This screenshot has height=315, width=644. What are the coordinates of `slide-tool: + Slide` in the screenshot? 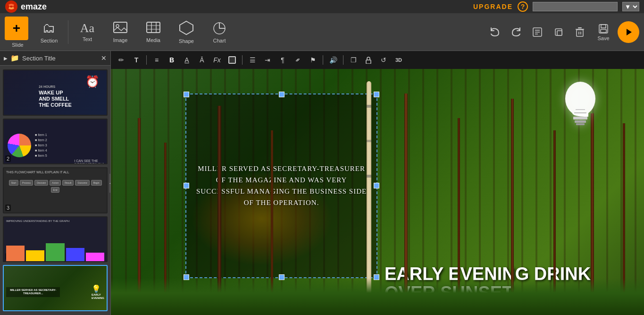 It's located at (18, 32).